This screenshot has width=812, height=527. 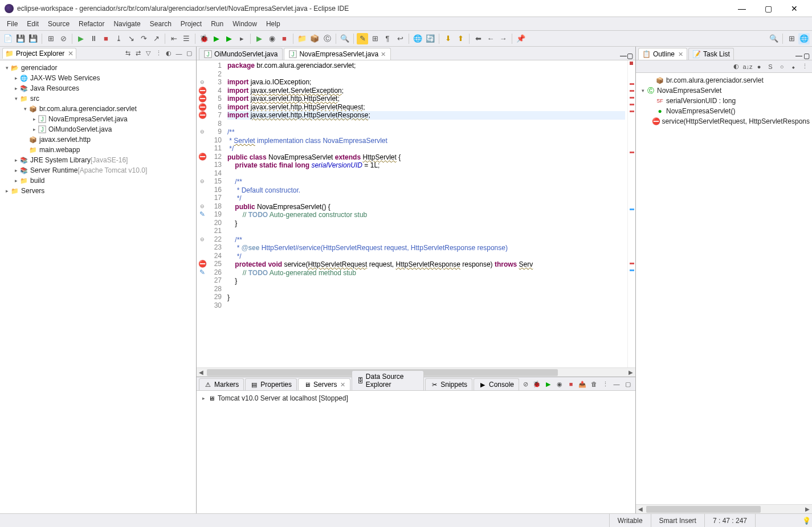 I want to click on tree-item: ▸📁build, so click(x=98, y=181).